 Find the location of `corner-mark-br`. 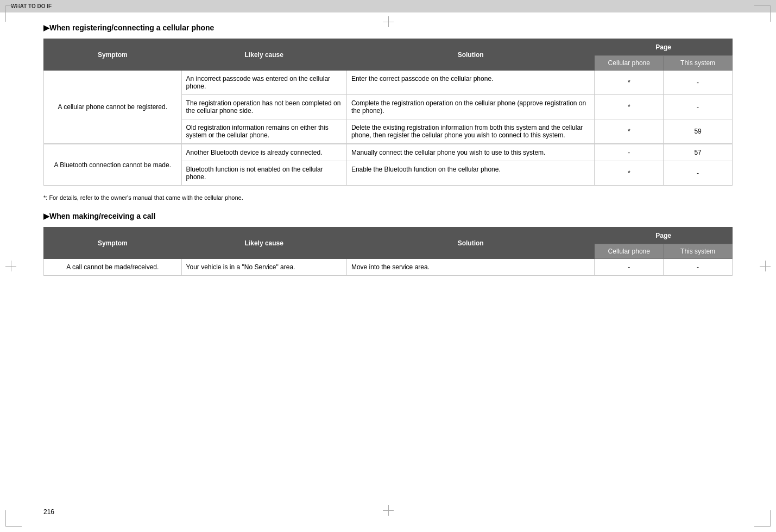

corner-mark-br is located at coordinates (762, 518).